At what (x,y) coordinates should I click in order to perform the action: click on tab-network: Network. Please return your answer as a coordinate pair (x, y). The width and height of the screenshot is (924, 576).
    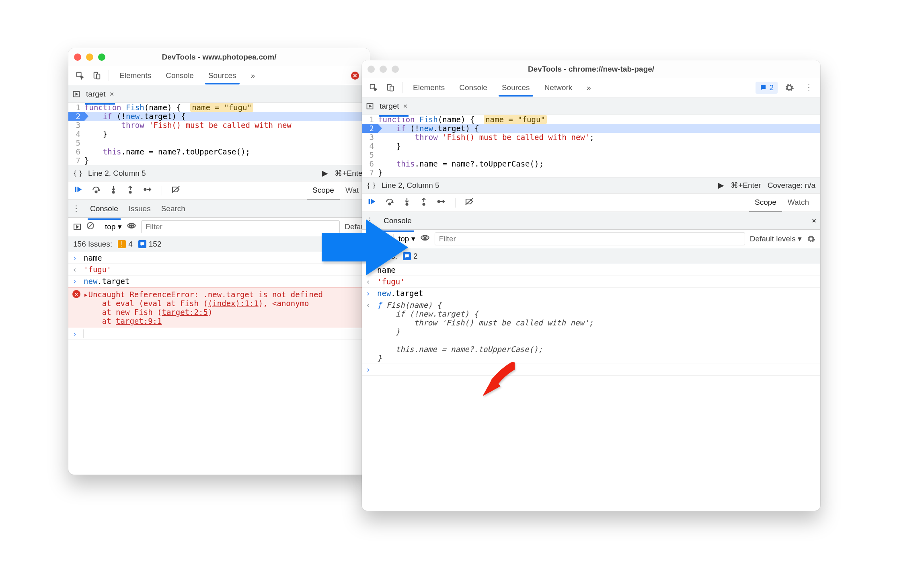
    Looking at the image, I should click on (559, 88).